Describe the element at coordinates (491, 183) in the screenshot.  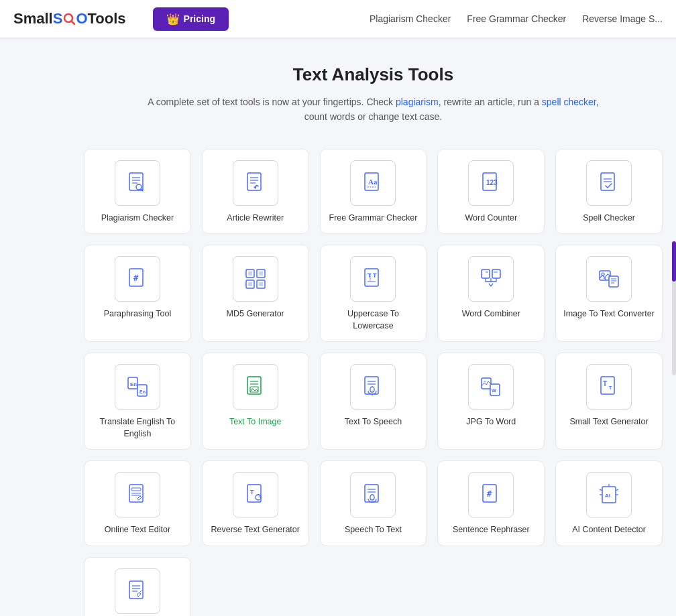
I see `tool-icon-word-counter: 123` at that location.